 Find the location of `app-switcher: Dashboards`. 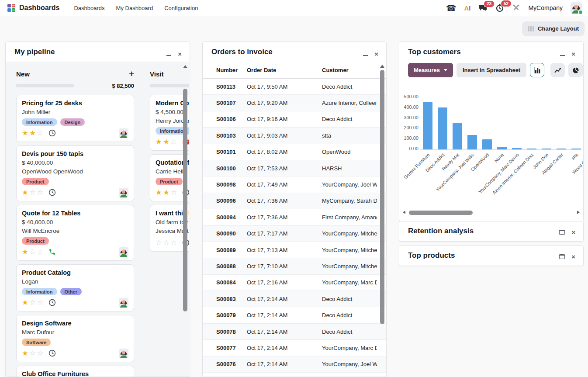

app-switcher: Dashboards is located at coordinates (33, 8).